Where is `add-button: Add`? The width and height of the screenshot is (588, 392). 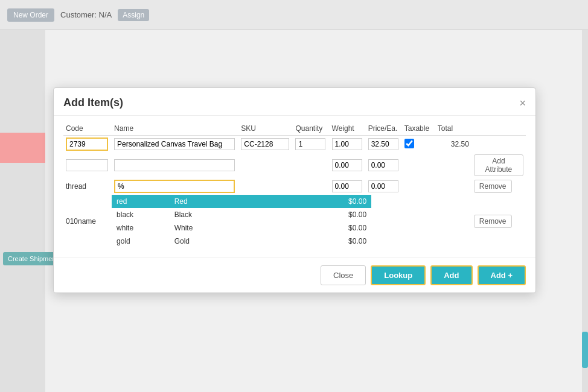 add-button: Add is located at coordinates (452, 275).